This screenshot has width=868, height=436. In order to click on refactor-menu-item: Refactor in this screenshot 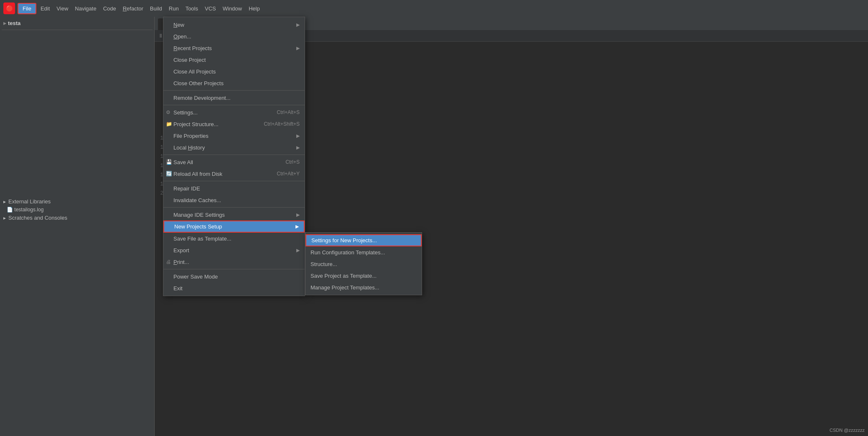, I will do `click(133, 8)`.